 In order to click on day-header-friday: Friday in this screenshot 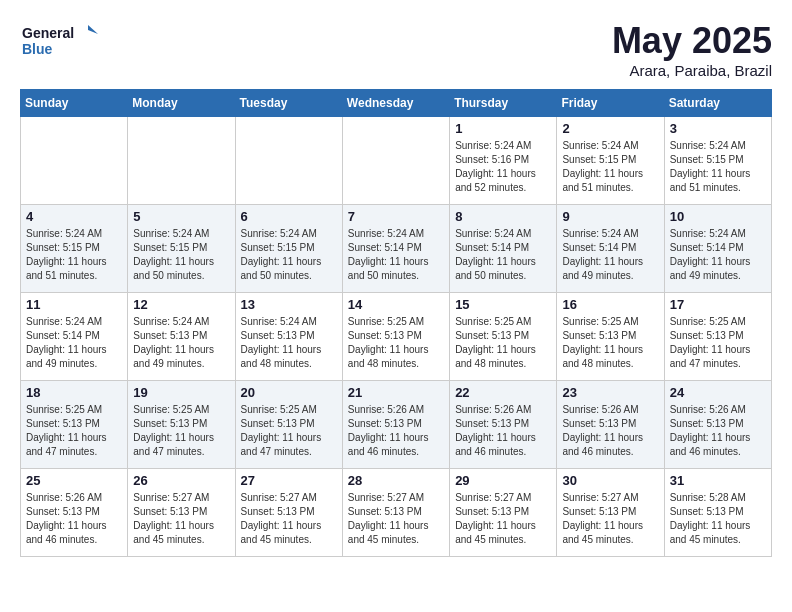, I will do `click(610, 104)`.